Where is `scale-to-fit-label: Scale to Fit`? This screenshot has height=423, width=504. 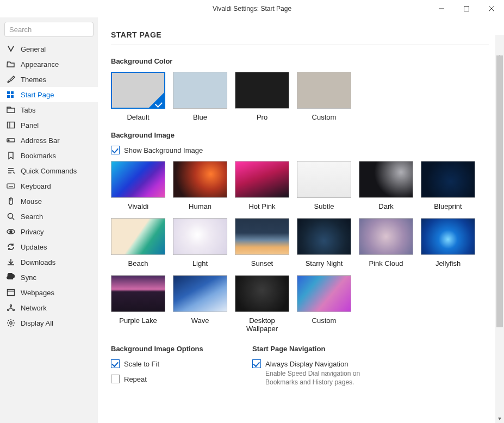 scale-to-fit-label: Scale to Fit is located at coordinates (141, 364).